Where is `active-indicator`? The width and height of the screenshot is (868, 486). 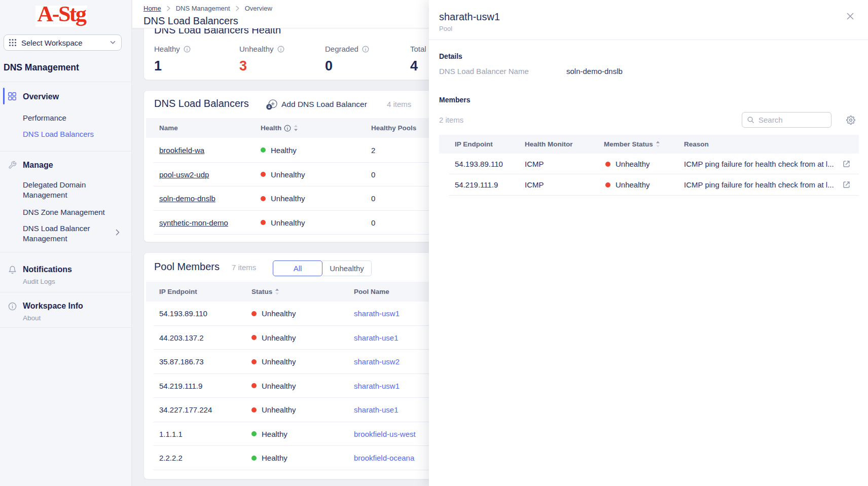 active-indicator is located at coordinates (4, 96).